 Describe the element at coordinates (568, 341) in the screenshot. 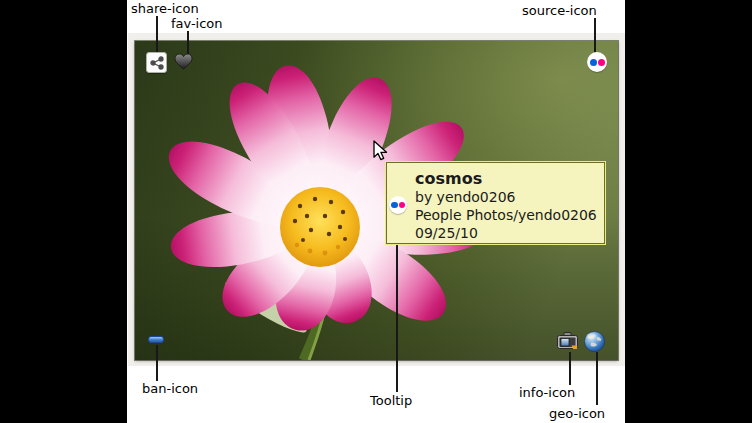

I see `info-icon` at that location.